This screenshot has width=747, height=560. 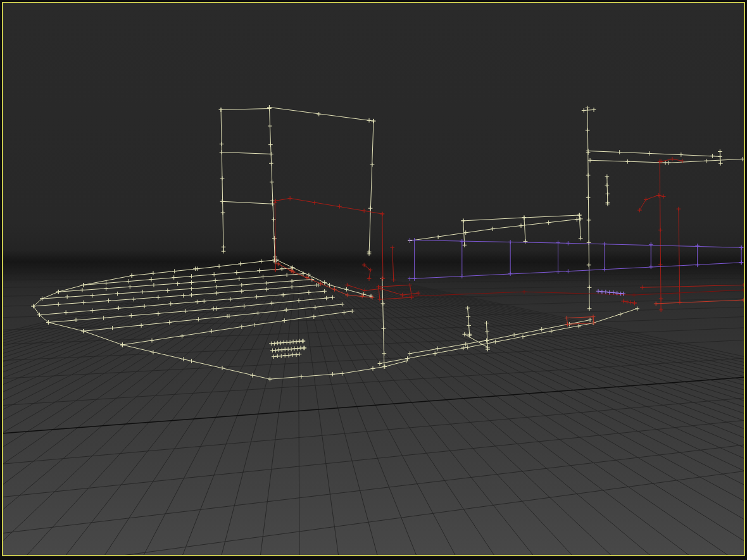 What do you see at coordinates (222, 180) in the screenshot?
I see `left-frame-post-left` at bounding box center [222, 180].